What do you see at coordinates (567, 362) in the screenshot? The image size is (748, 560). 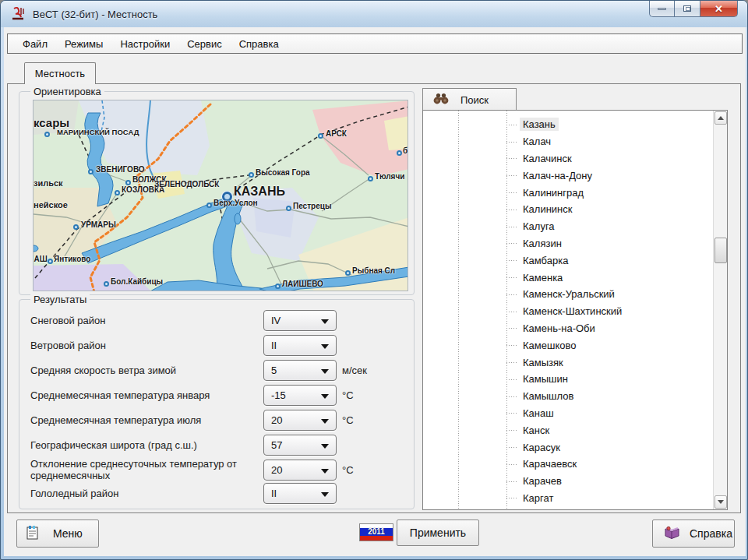 I see `tree-item: Камызяк` at bounding box center [567, 362].